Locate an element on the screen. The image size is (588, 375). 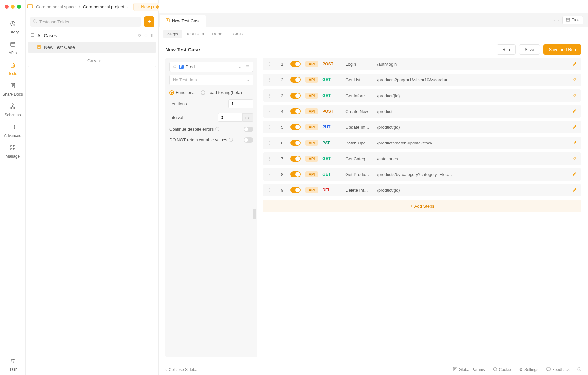
retain-values-toggle is located at coordinates (248, 140).